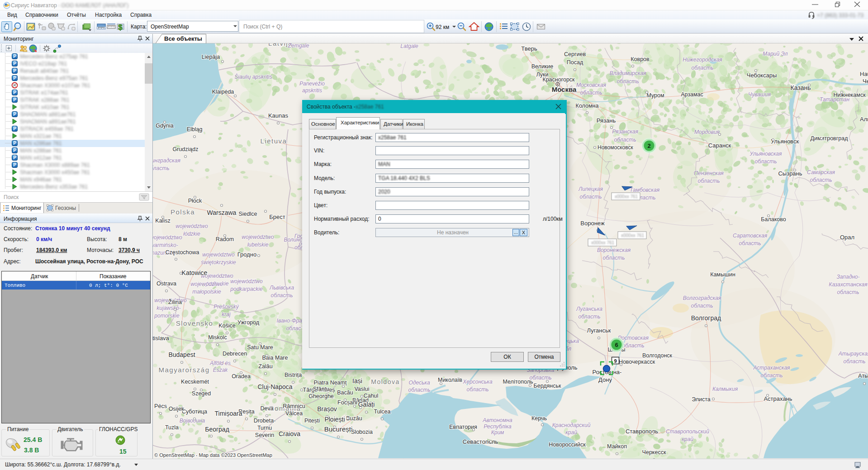 This screenshot has width=868, height=470. Describe the element at coordinates (362, 389) in the screenshot. I see `svg-text: Vaslui` at that location.